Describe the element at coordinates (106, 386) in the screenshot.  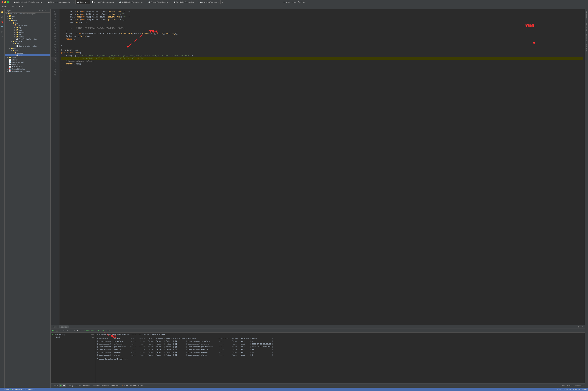
I see `bottom-tab-services: Services` at that location.